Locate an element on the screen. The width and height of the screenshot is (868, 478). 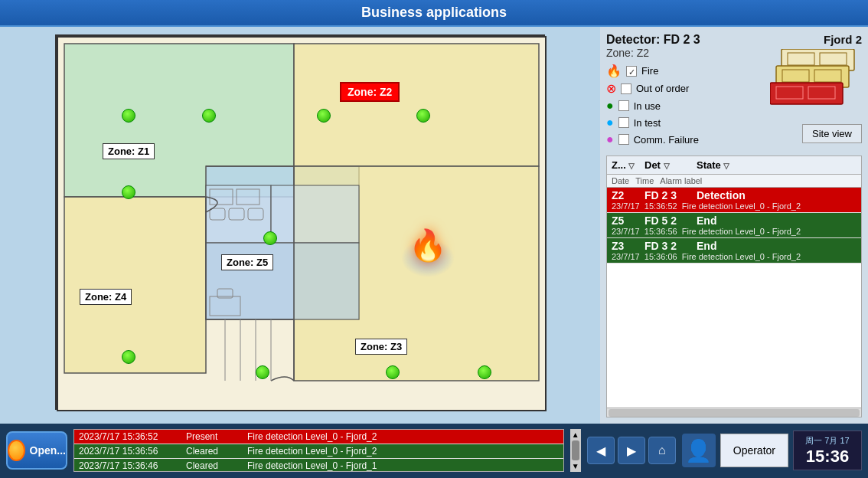
back-icon: ◀ is located at coordinates (601, 450).